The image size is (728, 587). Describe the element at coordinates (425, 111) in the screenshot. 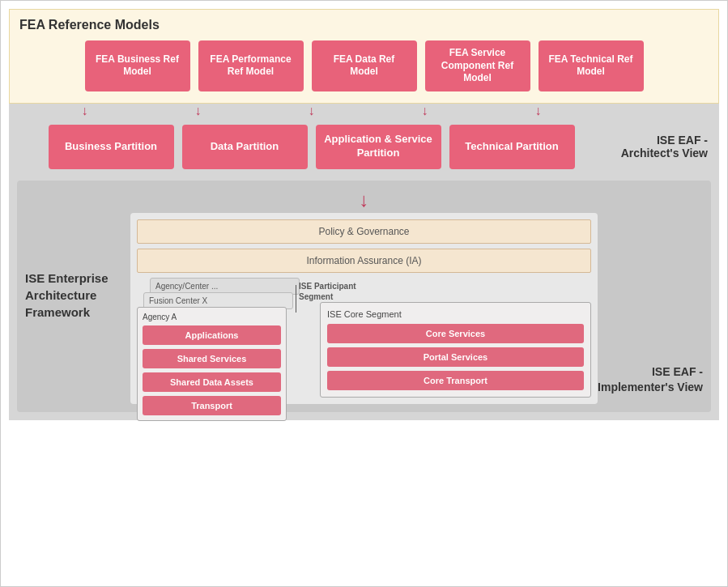

I see `arrow-service: ↓` at that location.